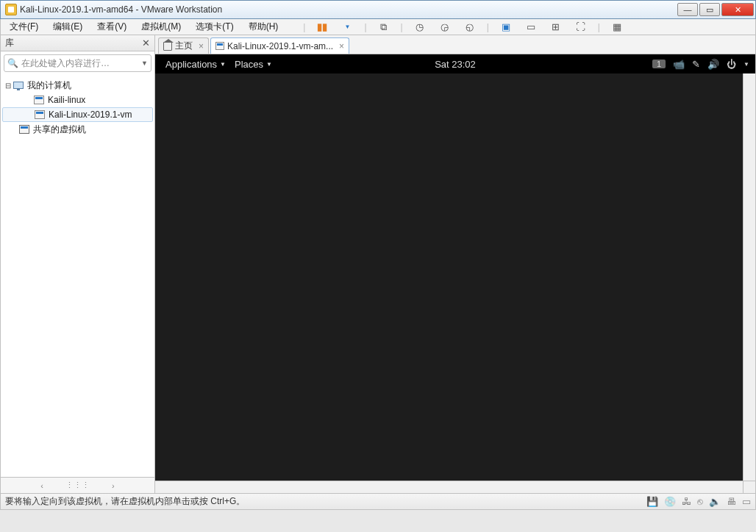 This screenshot has width=756, height=532. Describe the element at coordinates (78, 485) in the screenshot. I see `library-bottom-bar: ‹ ⋮⋮⋮ ›` at that location.